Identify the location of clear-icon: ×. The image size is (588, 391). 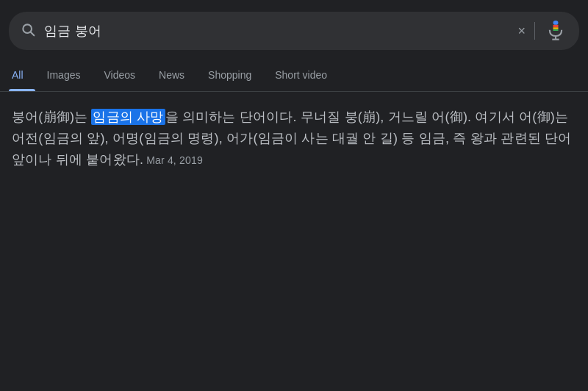
(522, 31).